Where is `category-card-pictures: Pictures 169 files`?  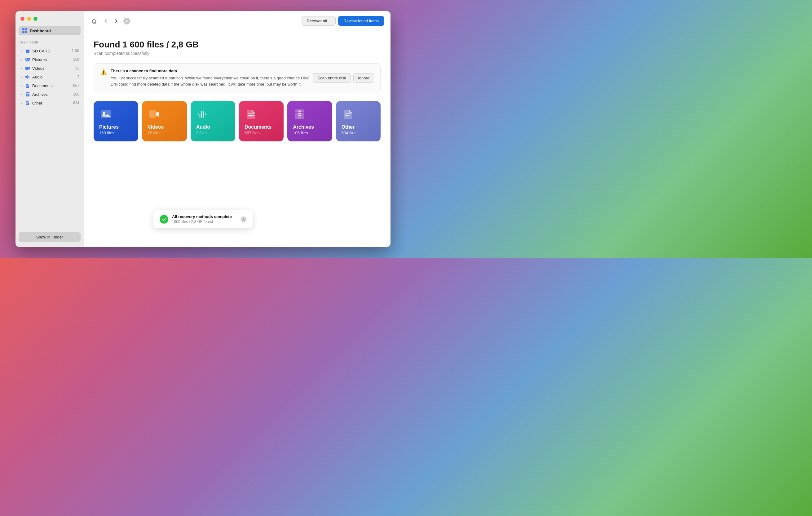
category-card-pictures: Pictures 169 files is located at coordinates (116, 121).